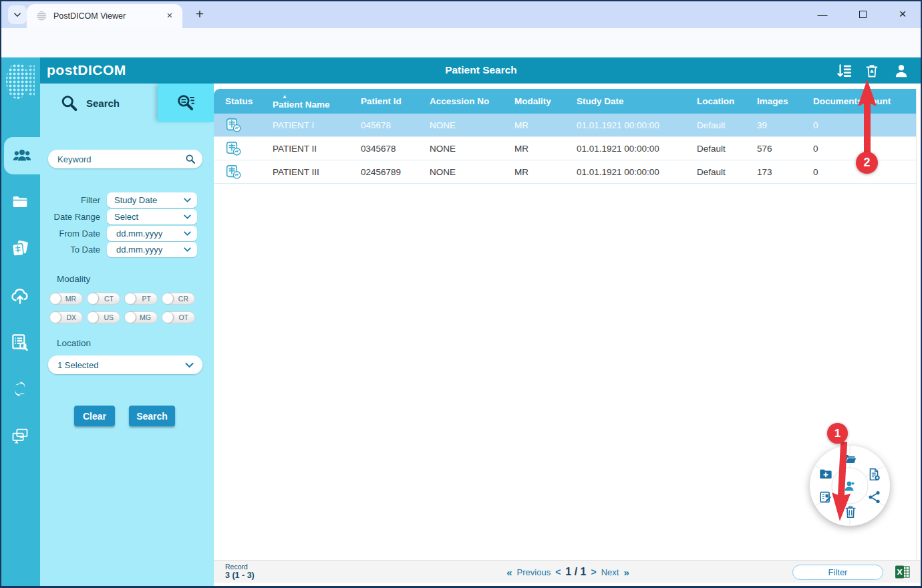  I want to click on annotation-step-2: 2, so click(867, 163).